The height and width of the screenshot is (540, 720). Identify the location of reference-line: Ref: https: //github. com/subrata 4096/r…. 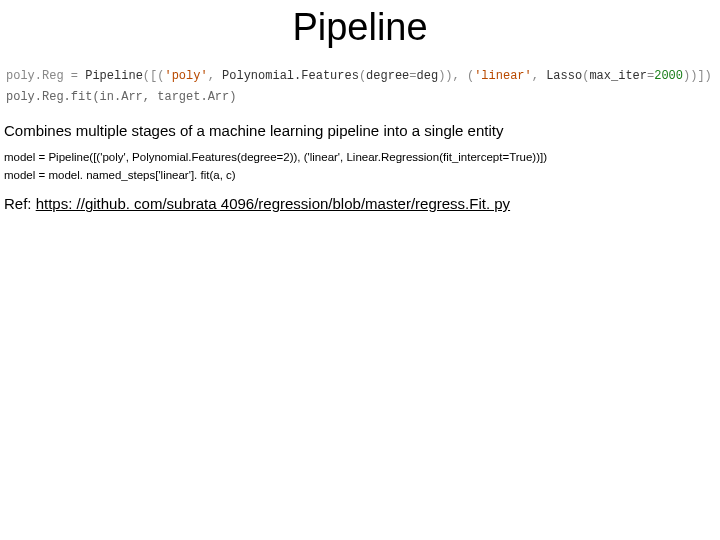
(360, 204).